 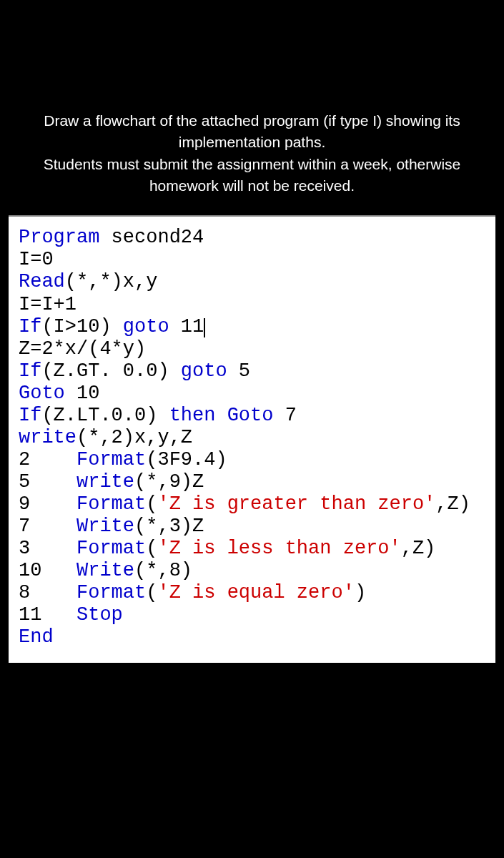 What do you see at coordinates (252, 163) in the screenshot?
I see `assignment-instructions: Draw a flowchart of the attached program…` at bounding box center [252, 163].